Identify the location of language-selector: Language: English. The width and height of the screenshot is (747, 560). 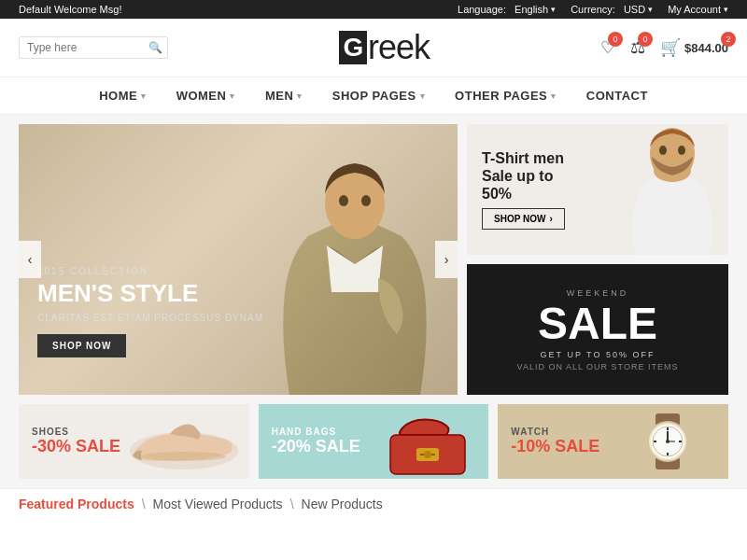
(506, 9).